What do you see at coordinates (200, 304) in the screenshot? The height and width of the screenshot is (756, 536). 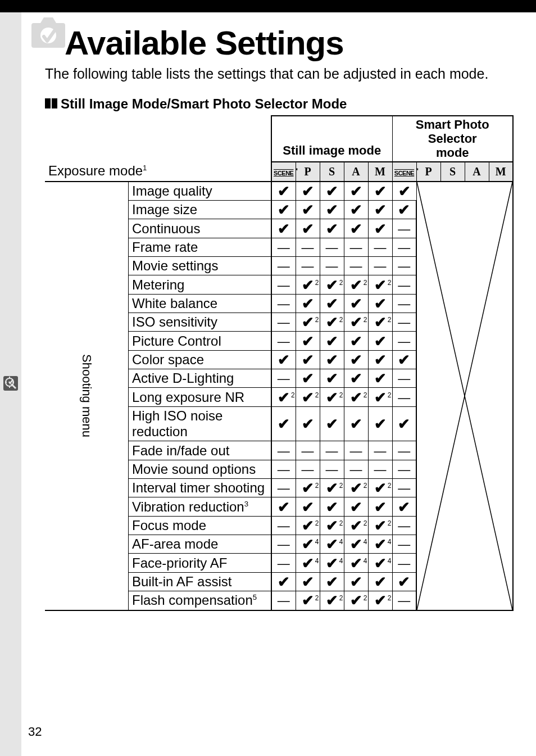 I see `setting-name: White balance` at bounding box center [200, 304].